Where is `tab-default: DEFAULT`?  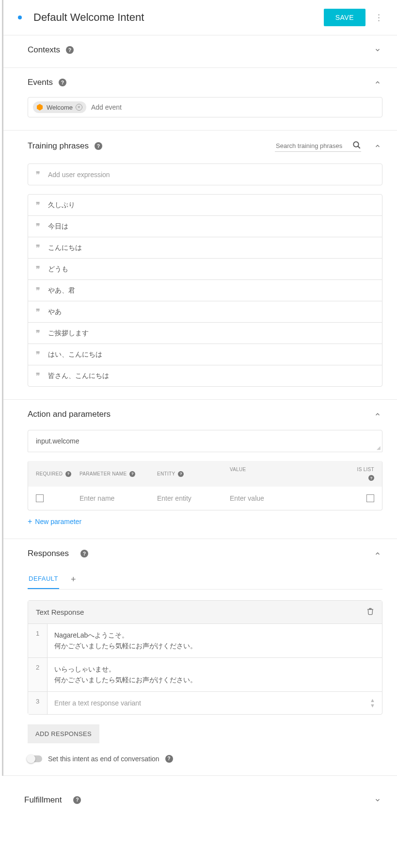 tab-default: DEFAULT is located at coordinates (44, 579).